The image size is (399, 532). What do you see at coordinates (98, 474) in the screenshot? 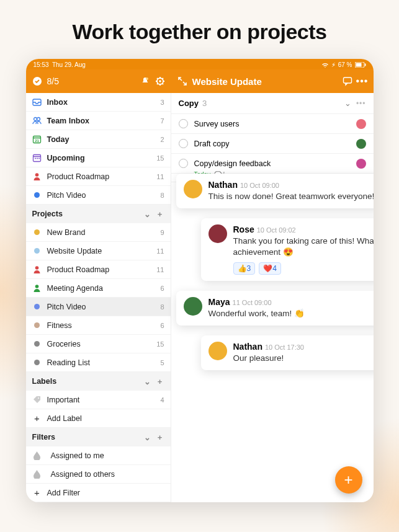
I see `filter-item: Assigned to others` at bounding box center [98, 474].